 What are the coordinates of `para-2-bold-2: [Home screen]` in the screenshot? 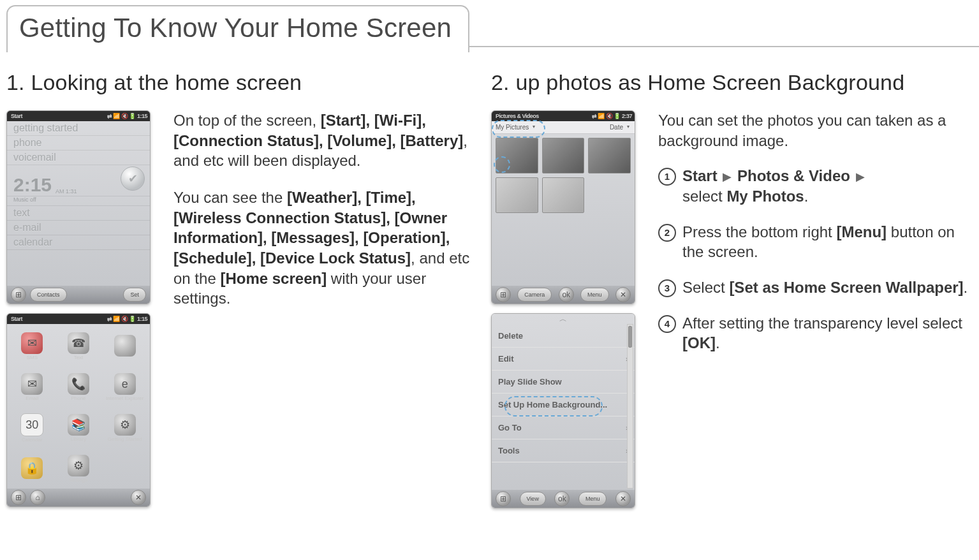 It's located at (273, 278).